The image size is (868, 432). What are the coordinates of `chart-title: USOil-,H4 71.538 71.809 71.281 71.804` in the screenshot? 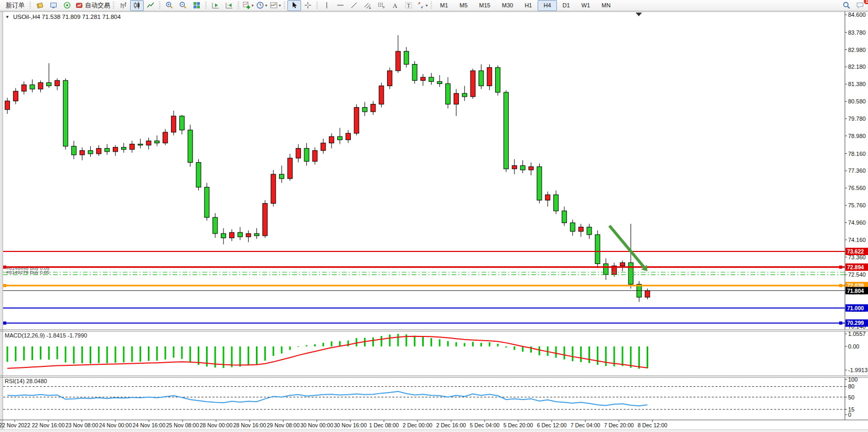 It's located at (67, 17).